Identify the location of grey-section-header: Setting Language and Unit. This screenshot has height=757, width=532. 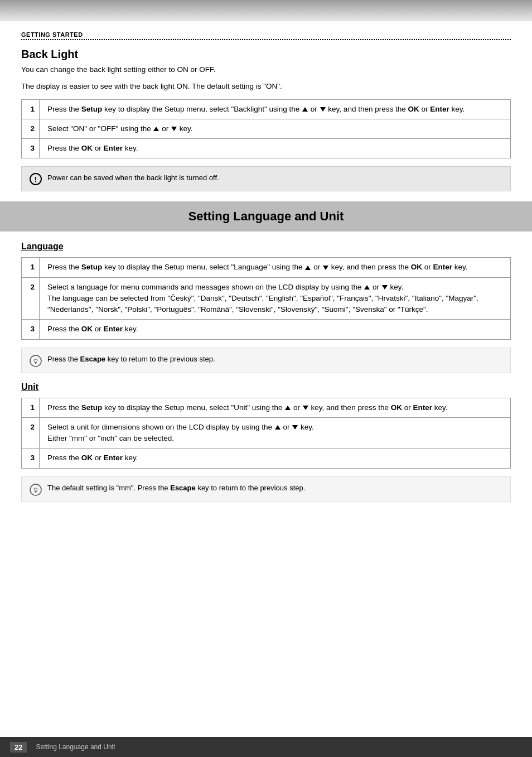
(266, 216).